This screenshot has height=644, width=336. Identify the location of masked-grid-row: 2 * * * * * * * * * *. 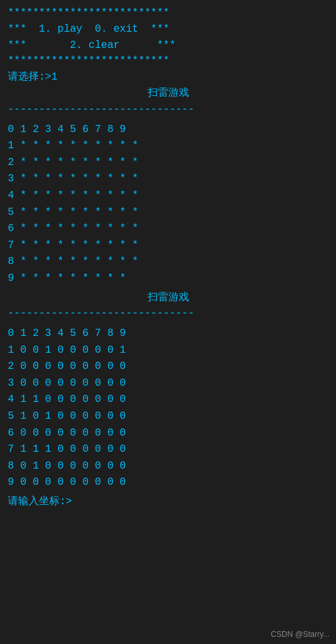
(168, 163).